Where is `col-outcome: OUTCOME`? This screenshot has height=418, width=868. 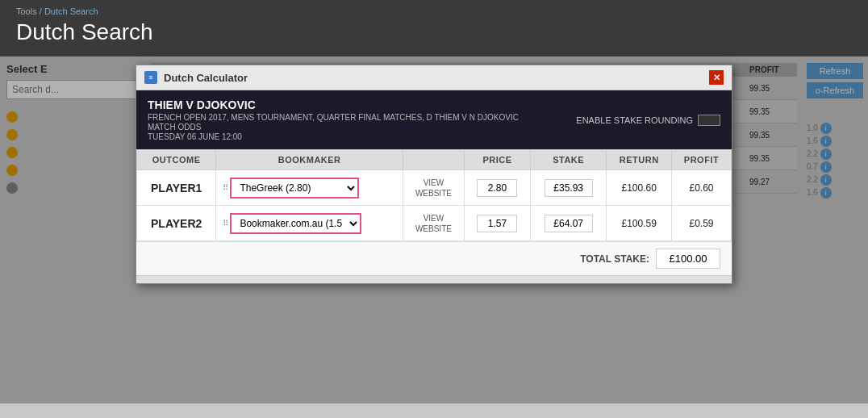
col-outcome: OUTCOME is located at coordinates (177, 160).